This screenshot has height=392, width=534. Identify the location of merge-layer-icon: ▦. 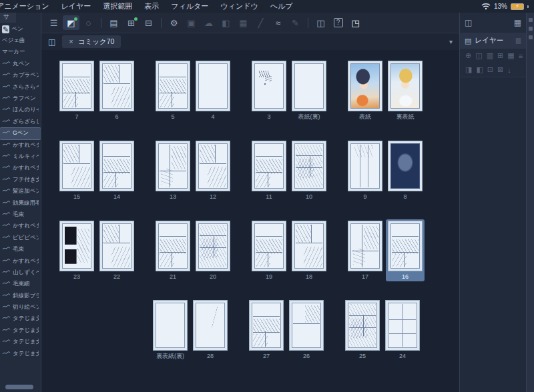
(511, 56).